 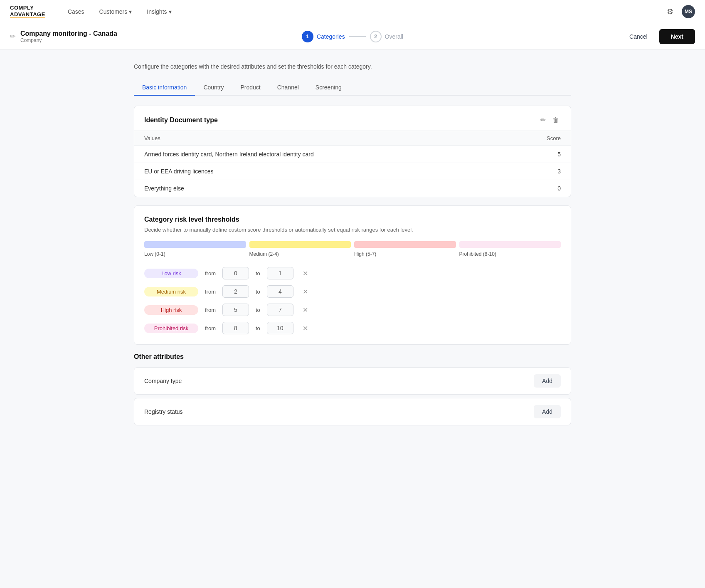 What do you see at coordinates (181, 120) in the screenshot?
I see `card-title: Identity Document type` at bounding box center [181, 120].